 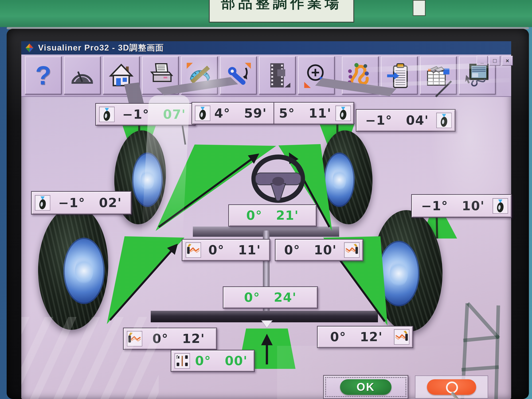 What do you see at coordinates (292, 250) in the screenshot?
I see `front-right-toe-degrees: 0°` at bounding box center [292, 250].